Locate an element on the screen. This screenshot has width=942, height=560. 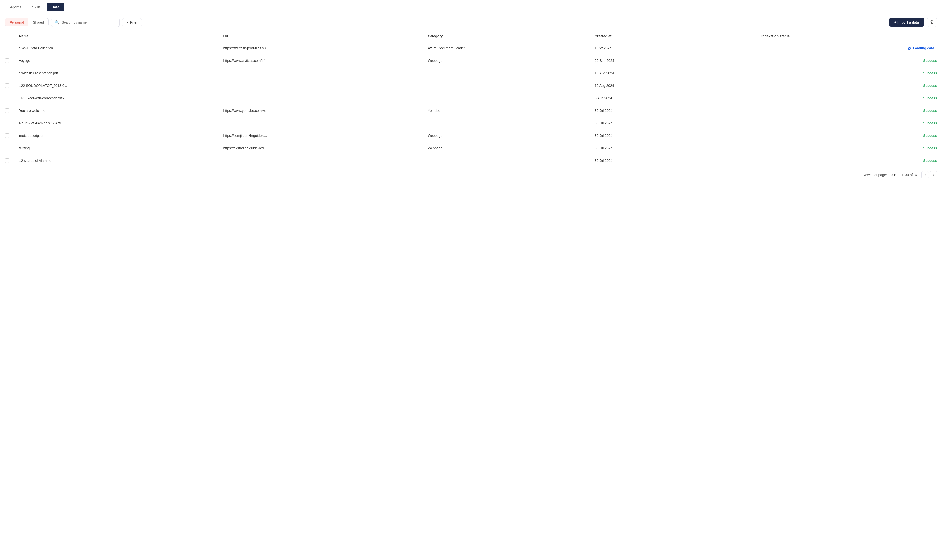
cell-indexation-status: ↻Loading data... is located at coordinates (849, 48).